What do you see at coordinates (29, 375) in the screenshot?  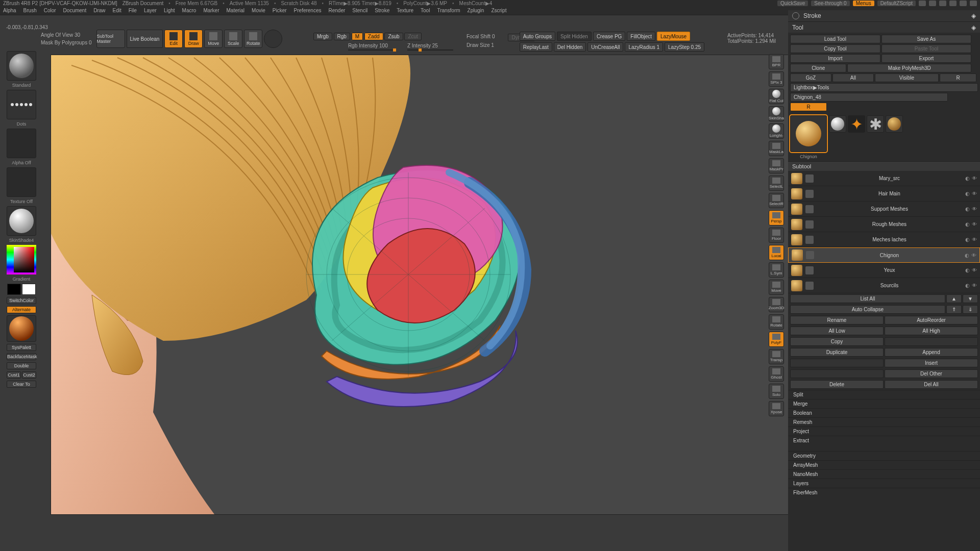 I see `cust2-button: Cust2` at bounding box center [29, 375].